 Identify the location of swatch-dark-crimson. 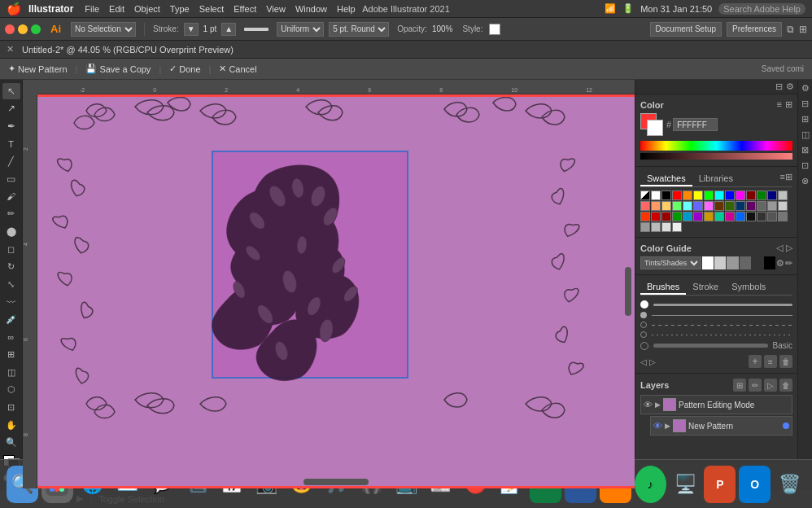
(656, 217).